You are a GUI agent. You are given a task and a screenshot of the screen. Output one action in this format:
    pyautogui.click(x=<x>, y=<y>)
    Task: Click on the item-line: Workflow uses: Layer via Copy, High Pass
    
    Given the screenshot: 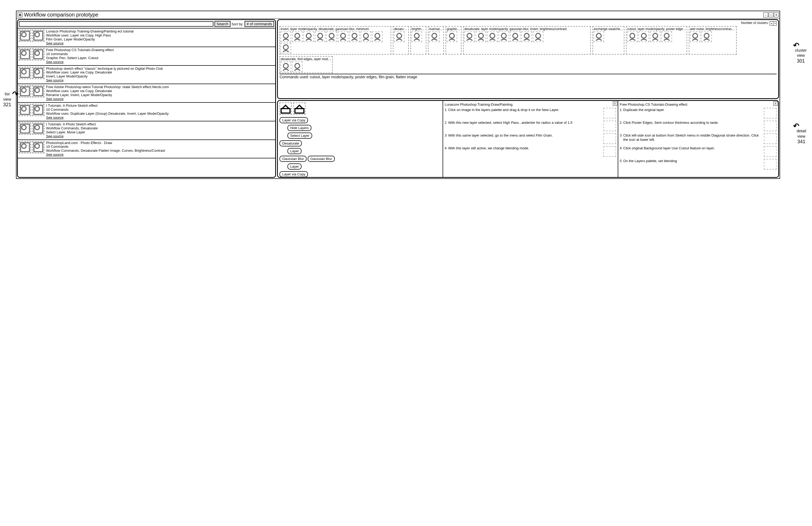 What is the action you would take?
    pyautogui.click(x=90, y=35)
    